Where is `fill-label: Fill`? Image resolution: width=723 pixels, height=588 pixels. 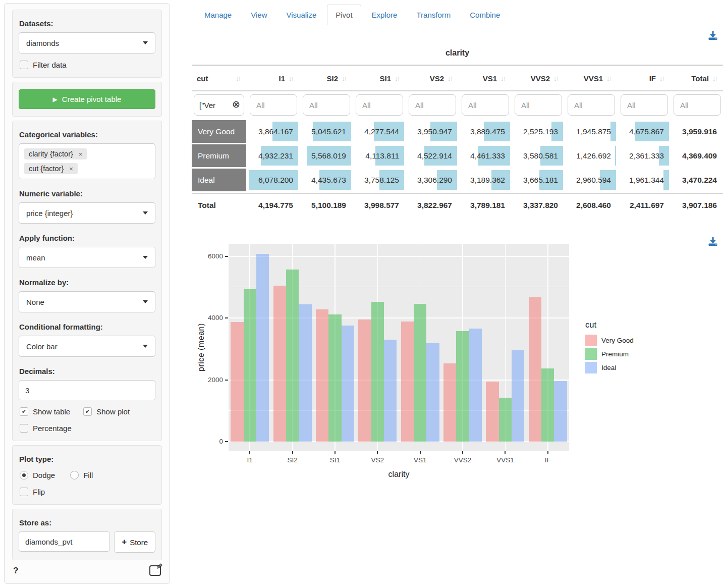 fill-label: Fill is located at coordinates (88, 475).